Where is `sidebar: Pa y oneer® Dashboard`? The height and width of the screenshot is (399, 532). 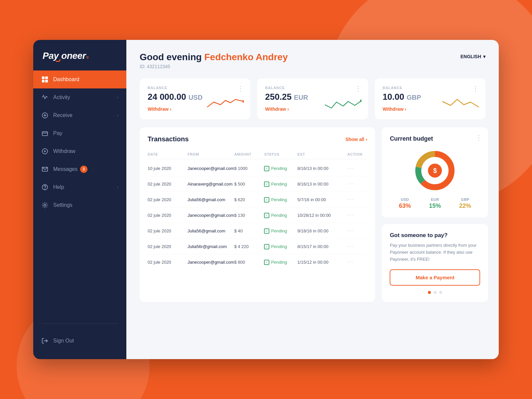 sidebar: Pa y oneer® Dashboard is located at coordinates (80, 200).